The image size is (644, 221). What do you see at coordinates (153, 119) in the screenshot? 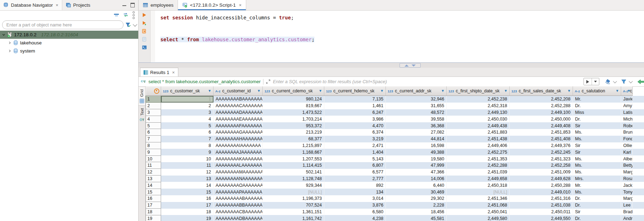
I see `row-number-cell: 4` at bounding box center [153, 119].